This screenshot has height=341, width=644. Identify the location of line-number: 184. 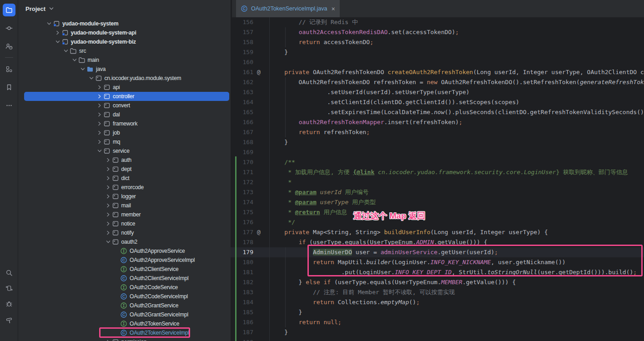
(242, 302).